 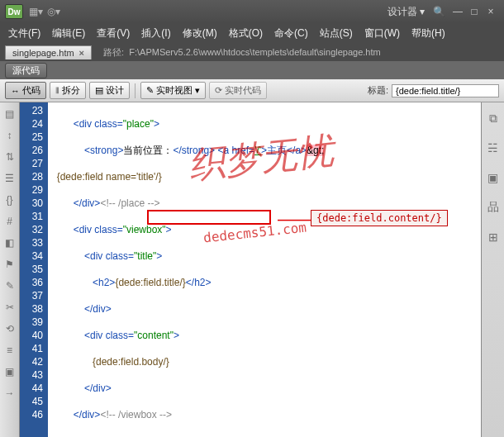 I want to click on app-logo-icon: Dw, so click(x=14, y=12).